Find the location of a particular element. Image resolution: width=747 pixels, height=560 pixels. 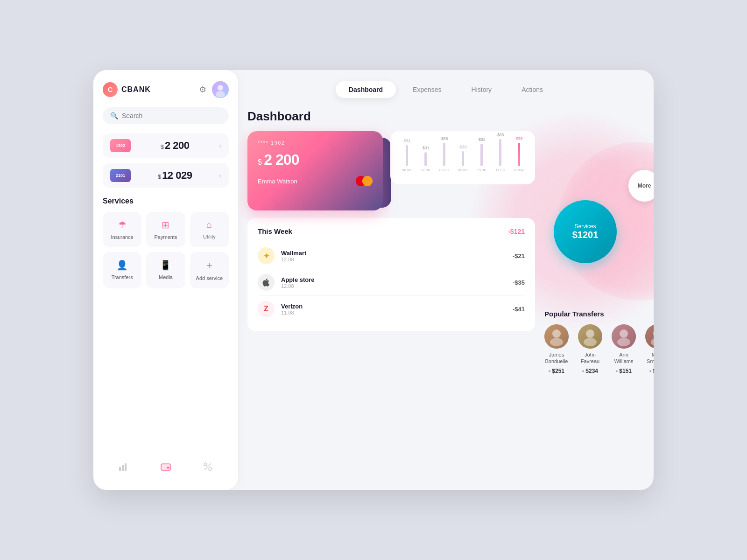

transaction-apple: Apple store 12.08 -$35 is located at coordinates (391, 283).